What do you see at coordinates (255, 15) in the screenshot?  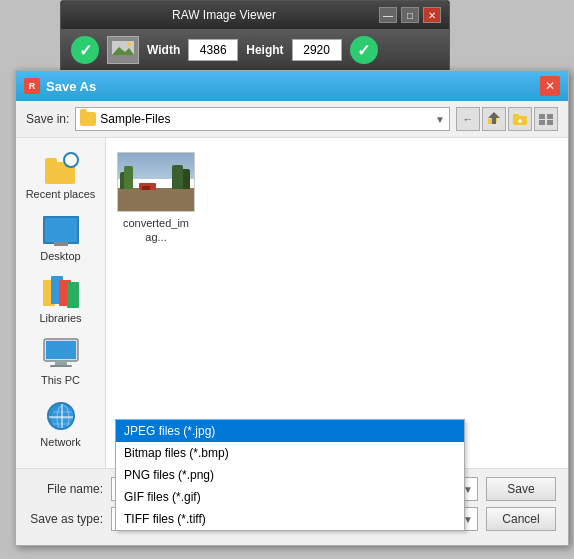 I see `raw-viewer-titlebar: RAW Image Viewer — □ ✕` at bounding box center [255, 15].